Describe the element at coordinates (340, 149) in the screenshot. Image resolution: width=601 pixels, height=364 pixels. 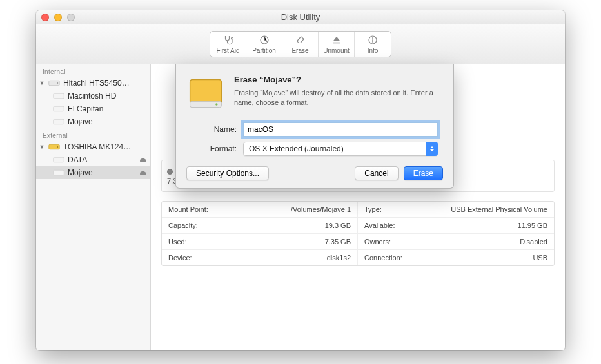
I see `format-select: OS X Extended (Journaled)` at that location.